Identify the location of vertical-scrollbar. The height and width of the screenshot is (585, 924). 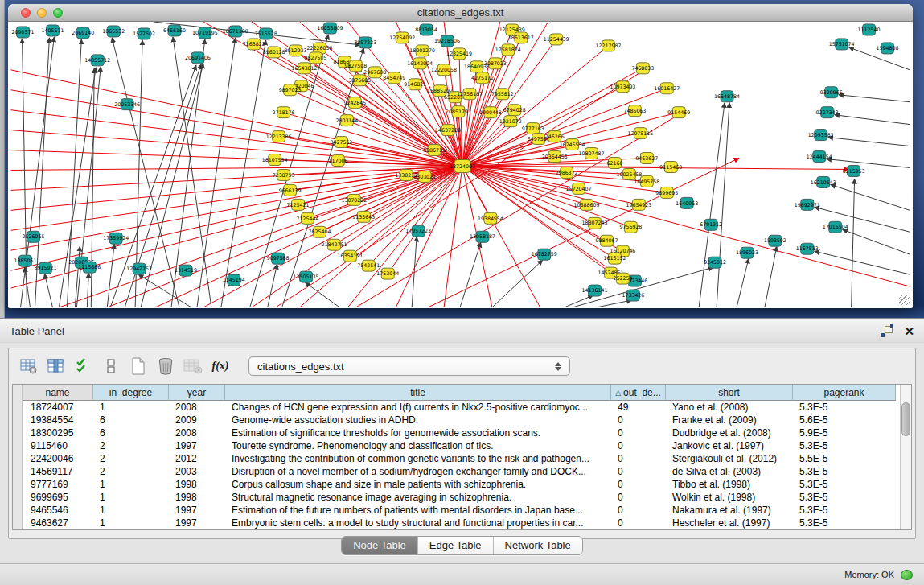
(906, 457).